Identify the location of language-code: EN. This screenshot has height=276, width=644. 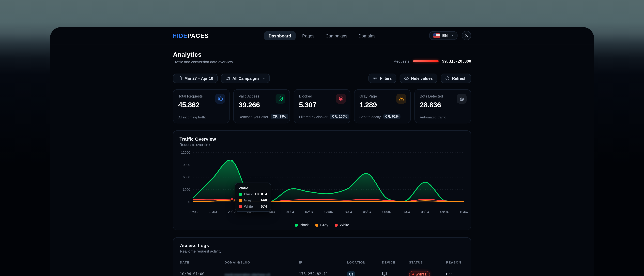
(445, 36).